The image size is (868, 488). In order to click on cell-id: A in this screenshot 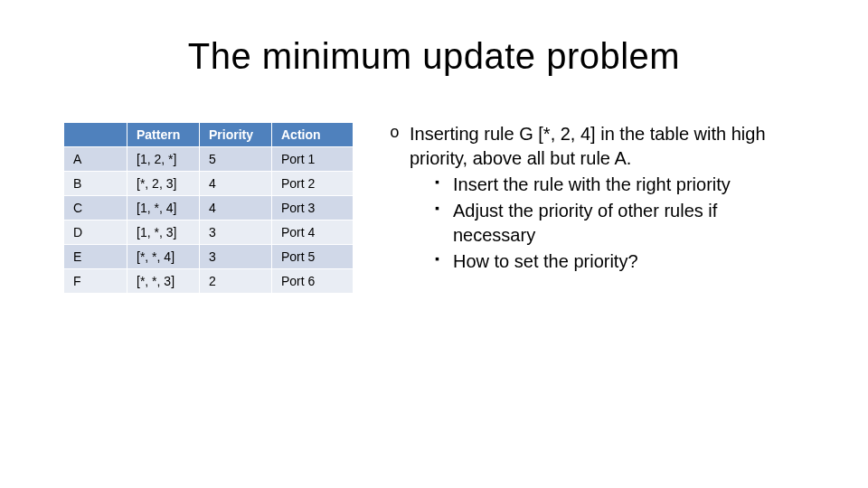, I will do `click(96, 159)`.